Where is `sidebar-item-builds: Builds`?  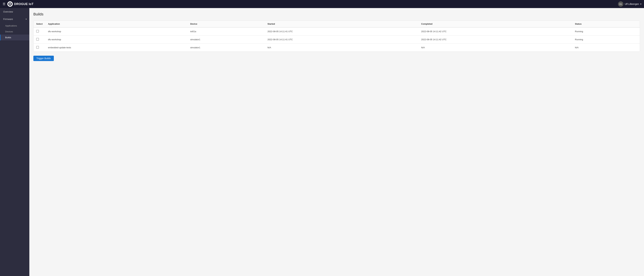
sidebar-item-builds: Builds is located at coordinates (14, 38).